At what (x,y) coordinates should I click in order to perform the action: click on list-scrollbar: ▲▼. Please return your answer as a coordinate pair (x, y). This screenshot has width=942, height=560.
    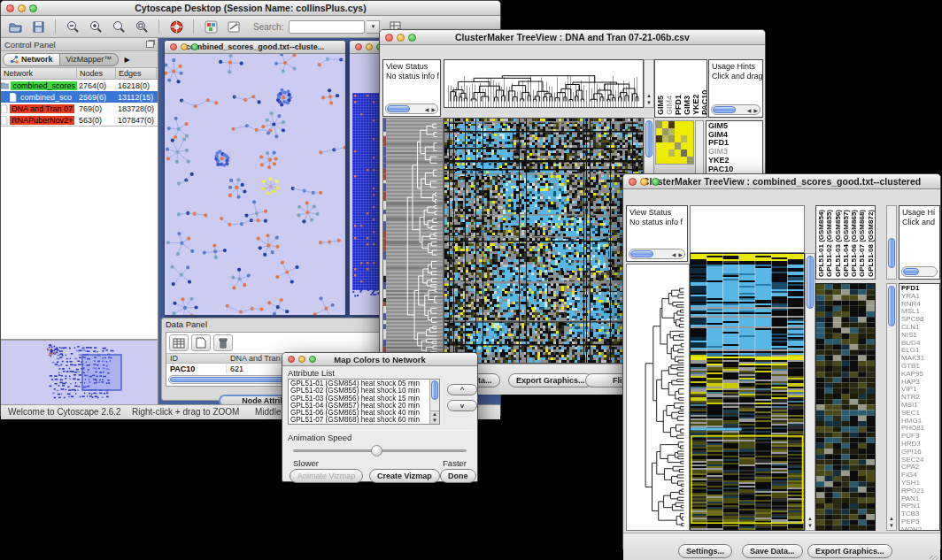
    Looking at the image, I should click on (434, 402).